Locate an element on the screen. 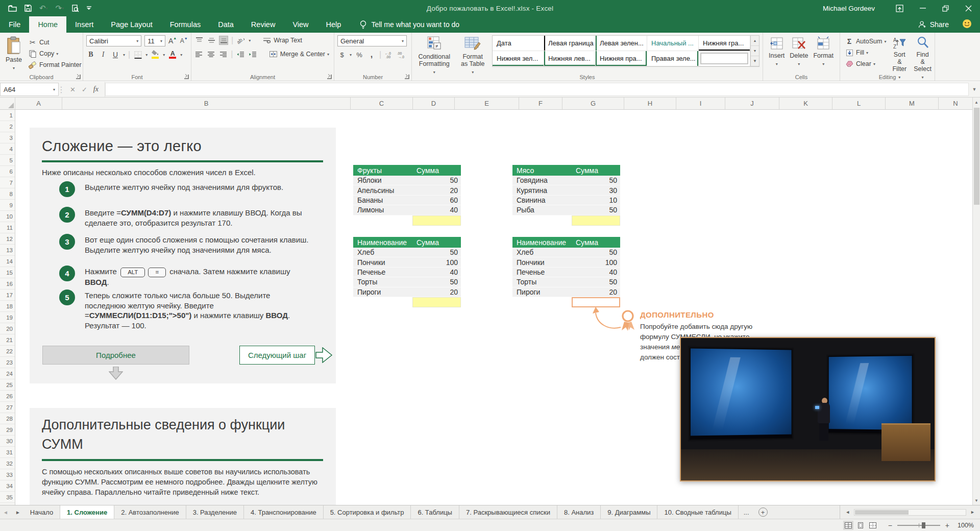 The width and height of the screenshot is (980, 531). row-header-6: 6 is located at coordinates (7, 172).